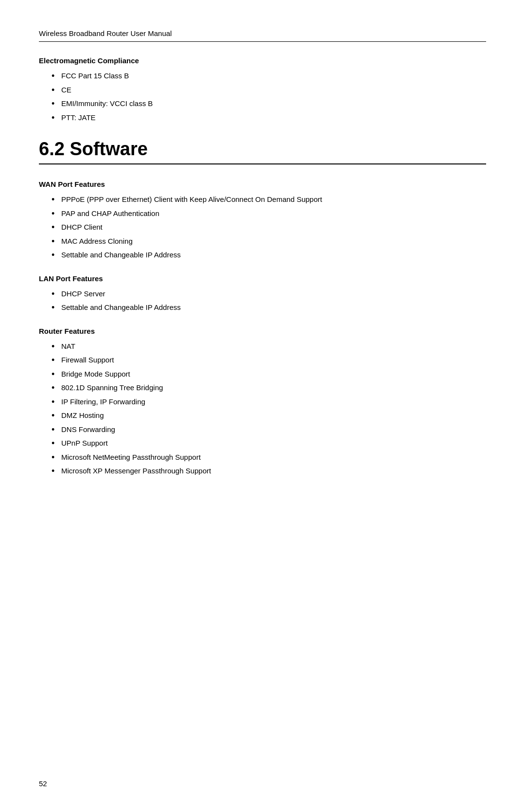 The width and height of the screenshot is (525, 812). What do you see at coordinates (267, 90) in the screenshot?
I see `list-item: CE` at bounding box center [267, 90].